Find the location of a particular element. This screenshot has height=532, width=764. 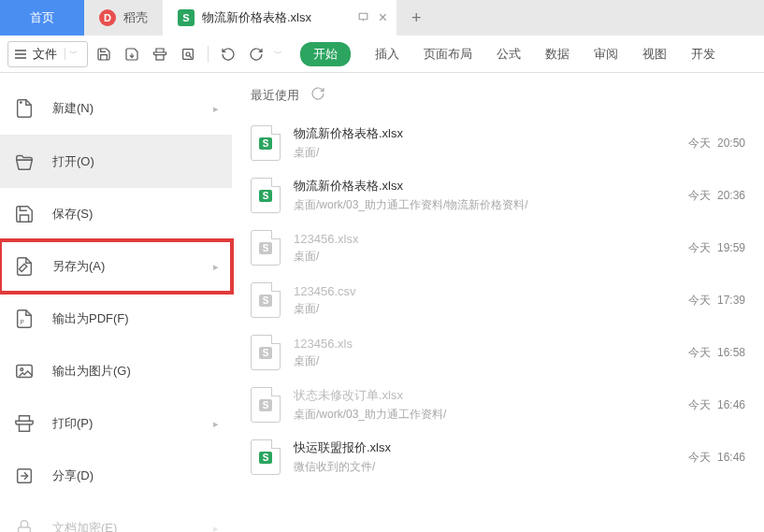

pdf-icon: P is located at coordinates (24, 319).